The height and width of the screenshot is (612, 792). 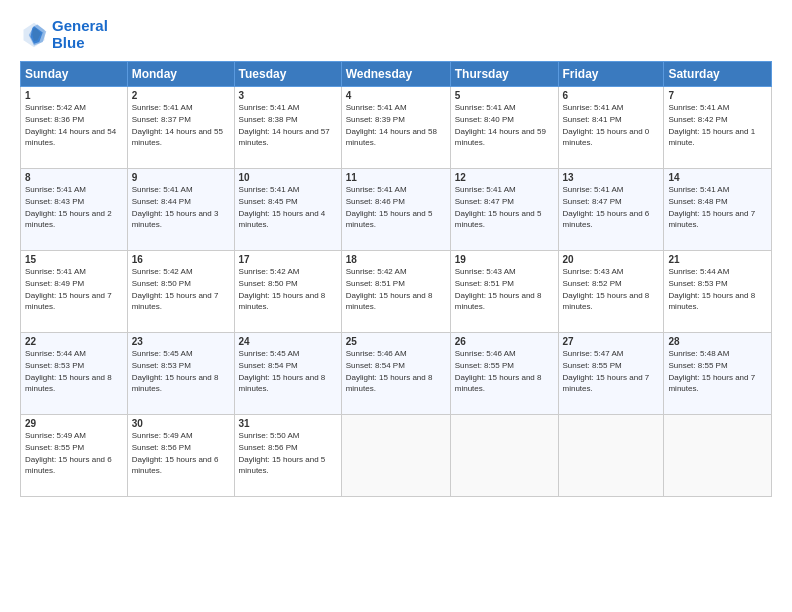 What do you see at coordinates (611, 292) in the screenshot?
I see `calendar-cell: 20Sunrise: 5:43 AMSunset: 8:52 PMDayligh…` at bounding box center [611, 292].